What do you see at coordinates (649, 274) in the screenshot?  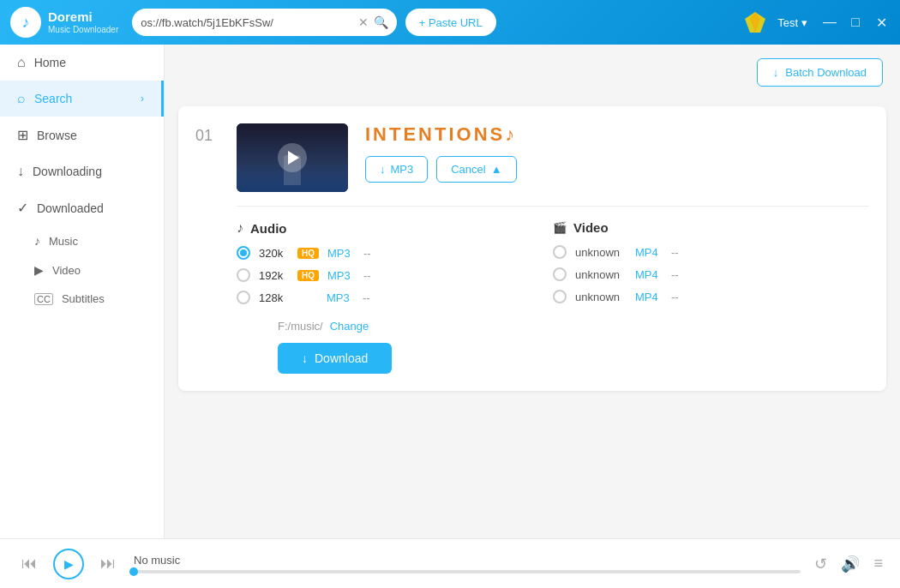 I see `video-format-1: MP4` at bounding box center [649, 274].